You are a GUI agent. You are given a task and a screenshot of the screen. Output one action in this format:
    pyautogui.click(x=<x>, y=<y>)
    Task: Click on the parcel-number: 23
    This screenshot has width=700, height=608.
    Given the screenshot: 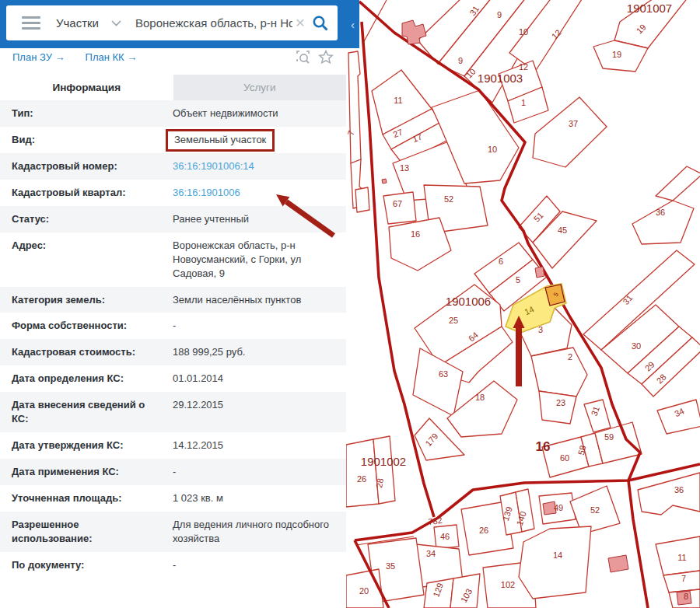 What is the action you would take?
    pyautogui.click(x=561, y=403)
    